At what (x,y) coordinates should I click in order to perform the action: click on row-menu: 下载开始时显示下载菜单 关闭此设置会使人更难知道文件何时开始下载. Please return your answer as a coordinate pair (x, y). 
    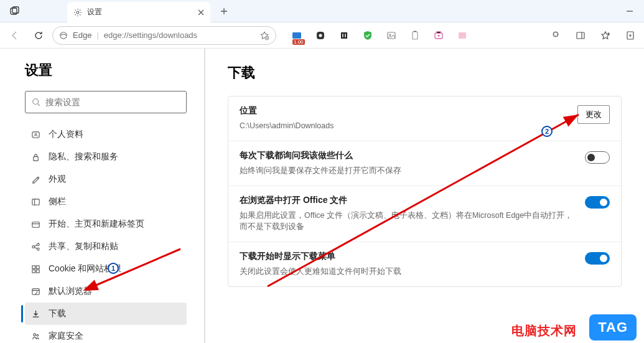
    Looking at the image, I should click on (424, 264).